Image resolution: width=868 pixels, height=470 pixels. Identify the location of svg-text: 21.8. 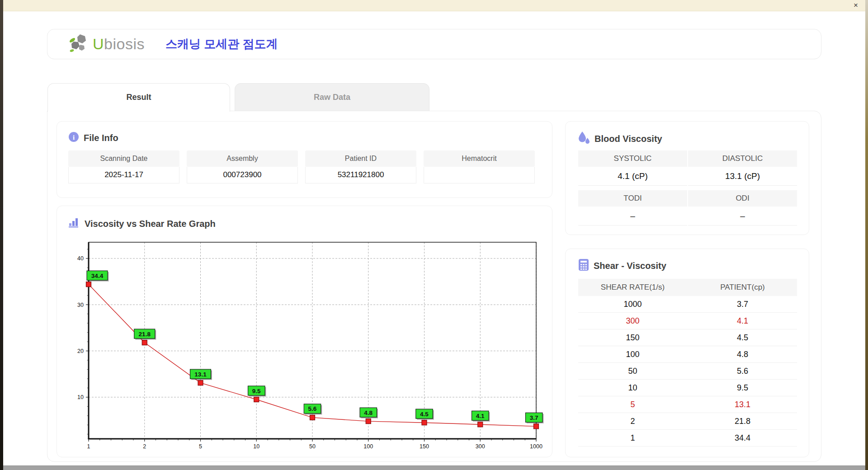
(145, 334).